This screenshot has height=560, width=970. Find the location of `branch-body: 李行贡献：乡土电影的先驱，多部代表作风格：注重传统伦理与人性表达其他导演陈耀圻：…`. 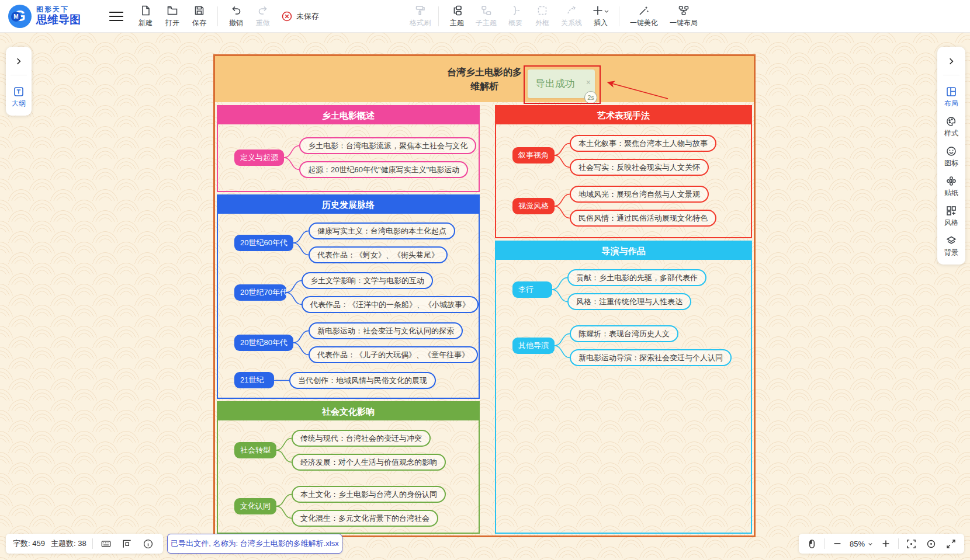

branch-body: 李行贡献：乡土电影的先驱，多部代表作风格：注重传统伦理与人性表达其他导演陈耀圻：… is located at coordinates (623, 396).